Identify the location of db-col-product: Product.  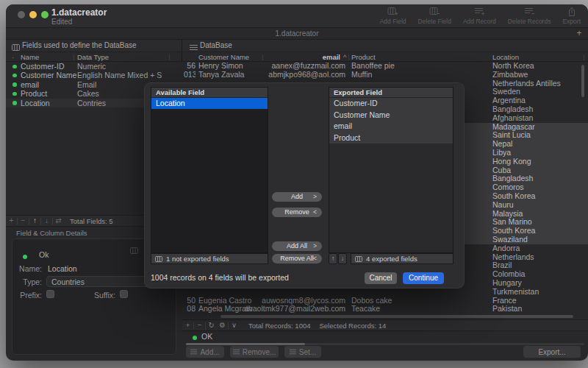
(363, 57).